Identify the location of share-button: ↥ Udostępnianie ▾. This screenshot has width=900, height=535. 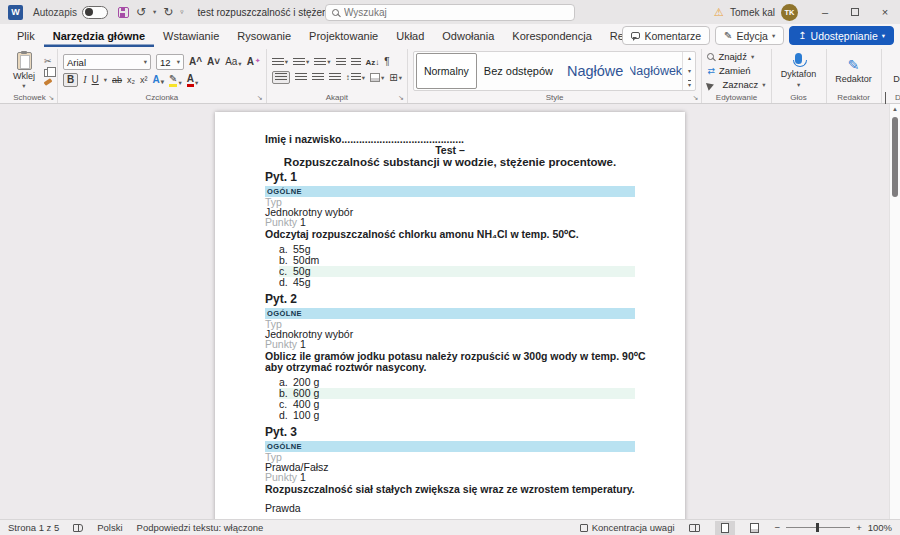
(842, 36).